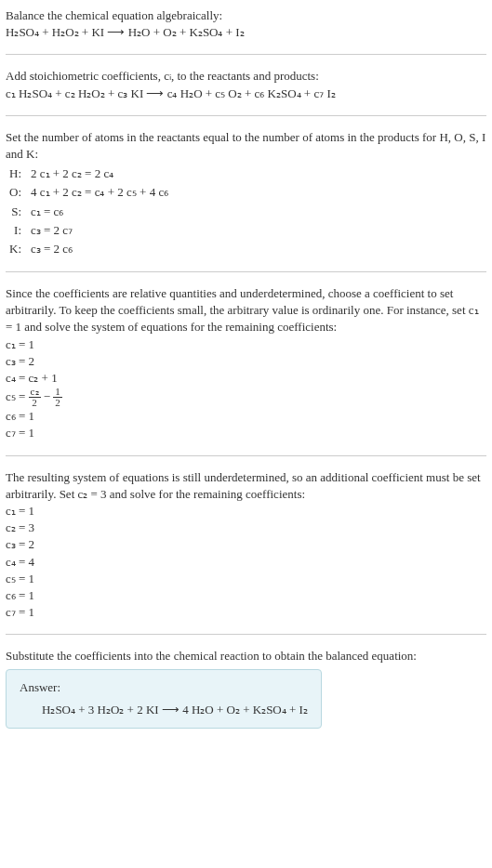  I want to click on answer-label: Answer:, so click(164, 688).